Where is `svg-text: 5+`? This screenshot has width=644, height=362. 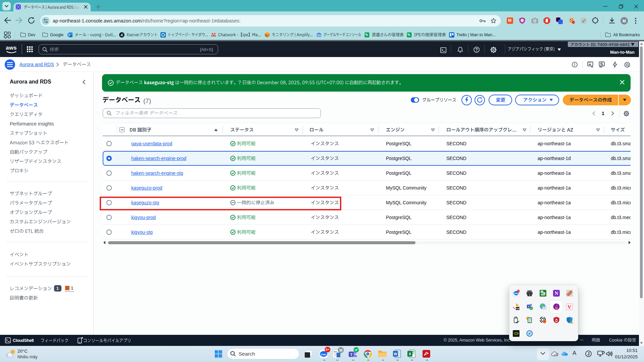 svg-text: 5+ is located at coordinates (328, 350).